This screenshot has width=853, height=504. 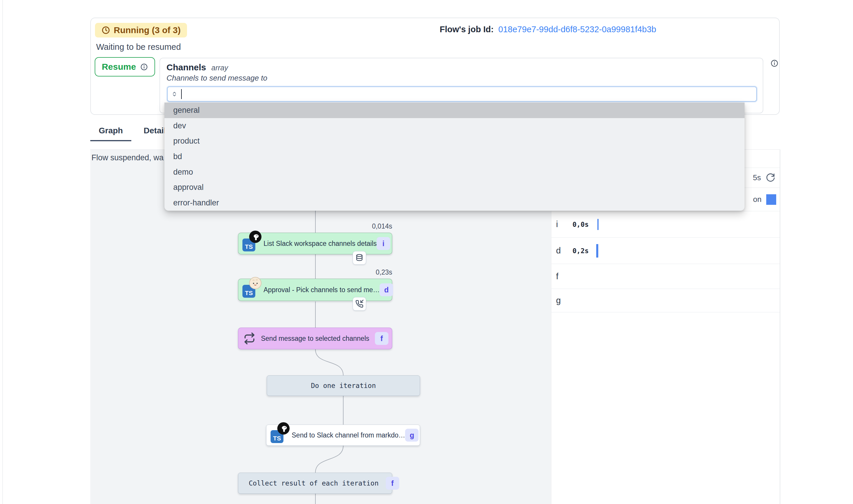 What do you see at coordinates (561, 224) in the screenshot?
I see `timeline-step-id: i` at bounding box center [561, 224].